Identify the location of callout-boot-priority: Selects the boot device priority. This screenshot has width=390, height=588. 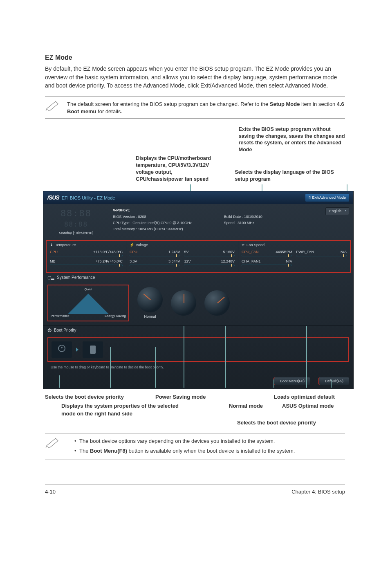
(100, 397).